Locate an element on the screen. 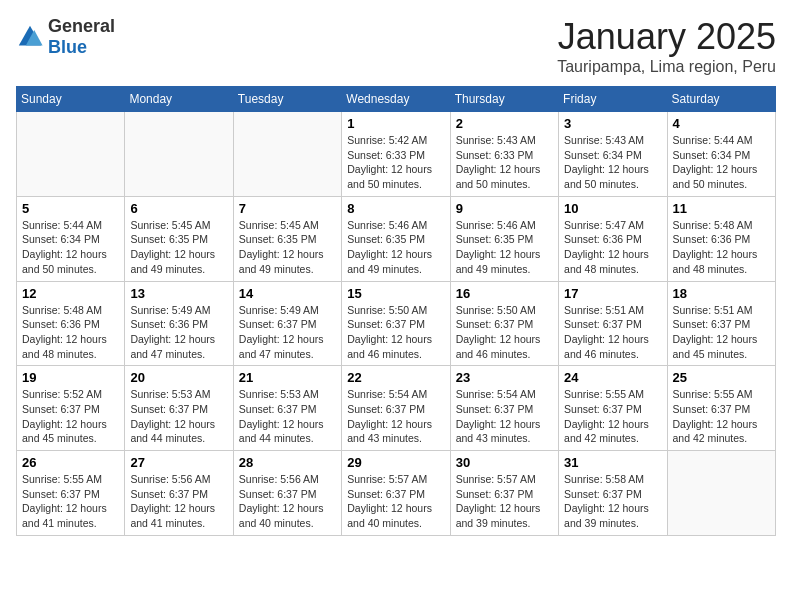  calendar-day-cell: 2Sunrise: 5:43 AM Sunset: 6:33 PM Daylig… is located at coordinates (504, 154).